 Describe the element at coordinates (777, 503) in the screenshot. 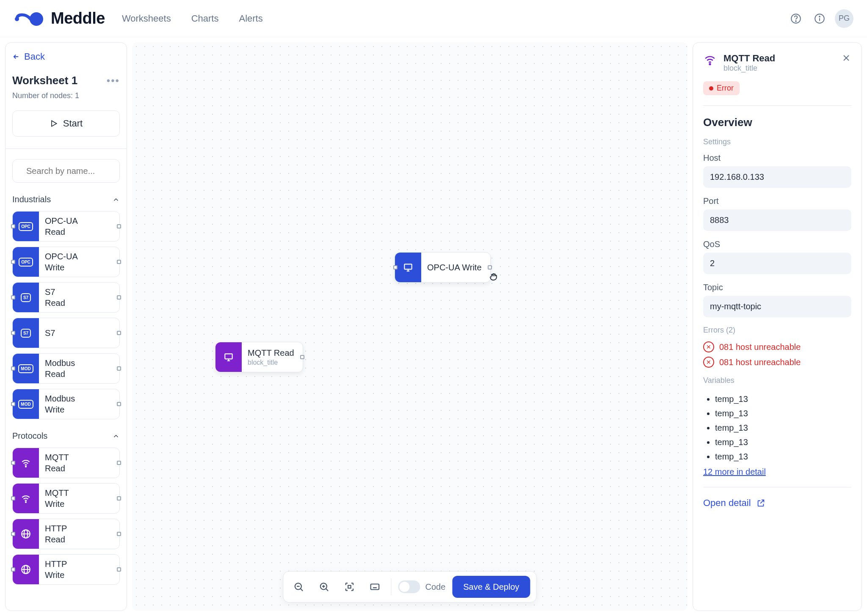

I see `open-detail-button: Open detail` at that location.